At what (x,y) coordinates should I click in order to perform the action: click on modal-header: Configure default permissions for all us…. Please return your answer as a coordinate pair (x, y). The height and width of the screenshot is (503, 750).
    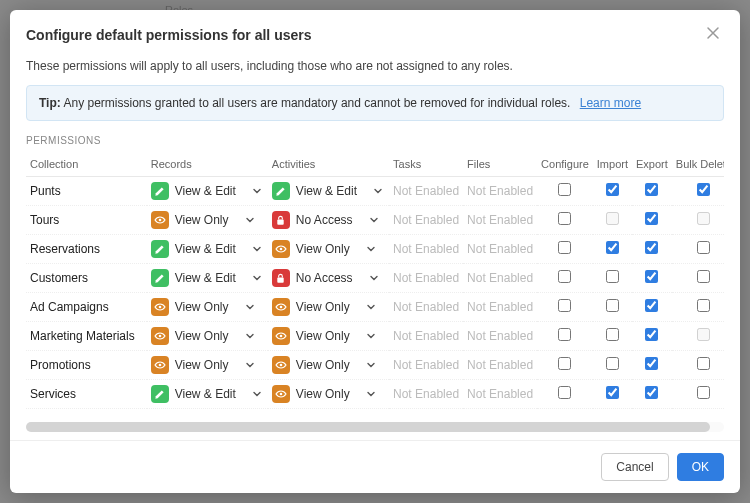
    Looking at the image, I should click on (375, 34).